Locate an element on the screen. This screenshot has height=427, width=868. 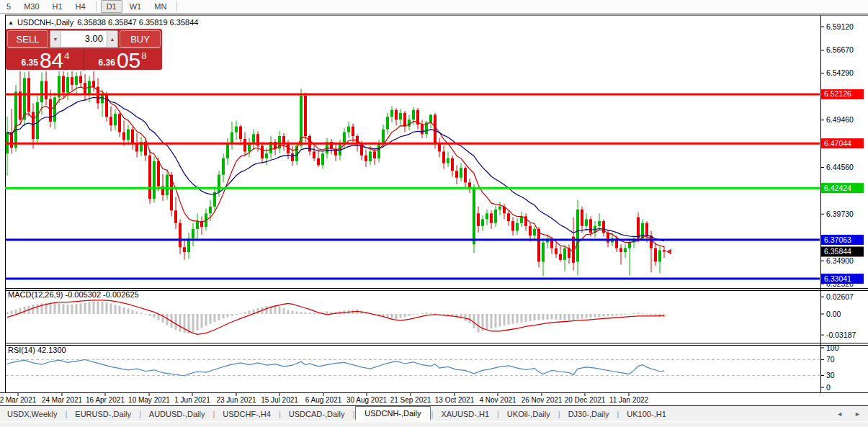
level-price-label-text: 6.33041 is located at coordinates (838, 279).